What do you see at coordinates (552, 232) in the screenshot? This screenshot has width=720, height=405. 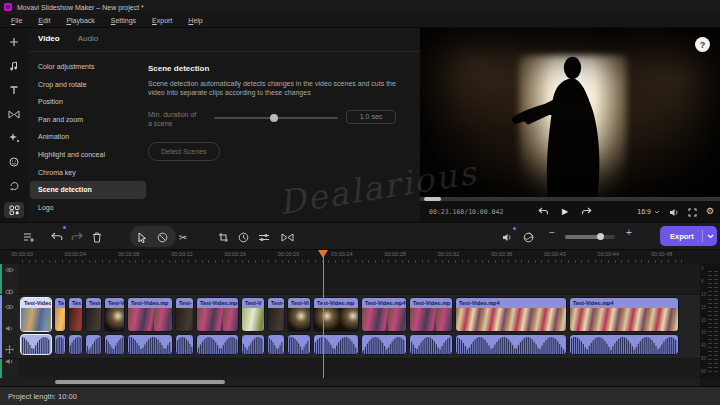 I see `zoom-out-button: −` at bounding box center [552, 232].